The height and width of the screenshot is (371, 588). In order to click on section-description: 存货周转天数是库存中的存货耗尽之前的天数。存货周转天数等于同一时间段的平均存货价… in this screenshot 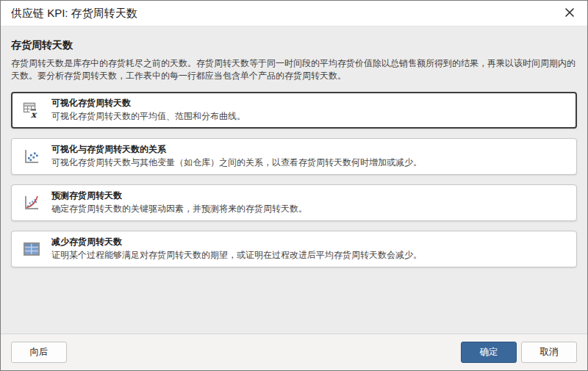, I will do `click(294, 71)`.